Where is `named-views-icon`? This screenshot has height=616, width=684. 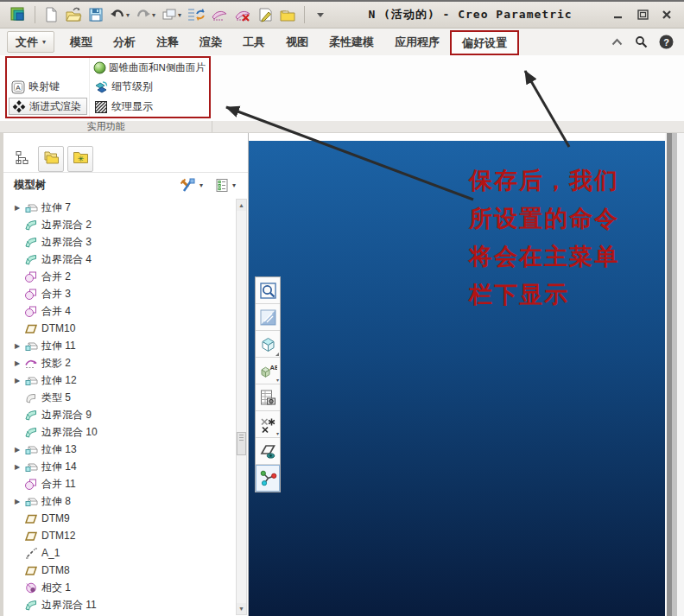 named-views-icon is located at coordinates (268, 344).